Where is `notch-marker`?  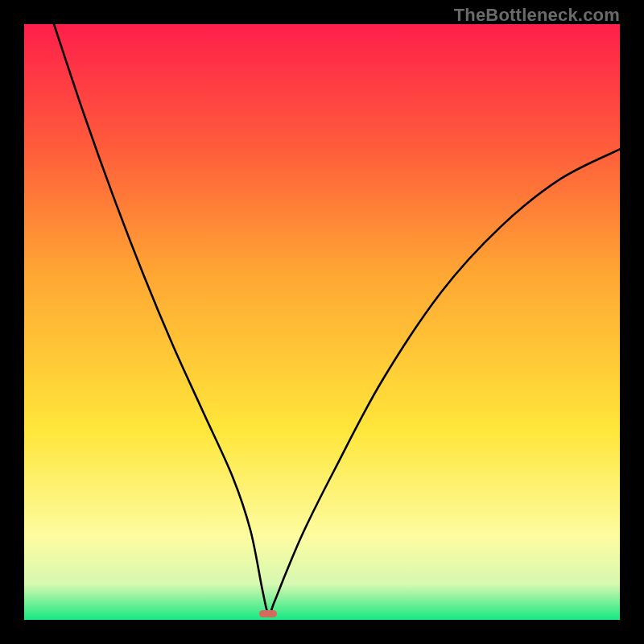
notch-marker is located at coordinates (268, 614).